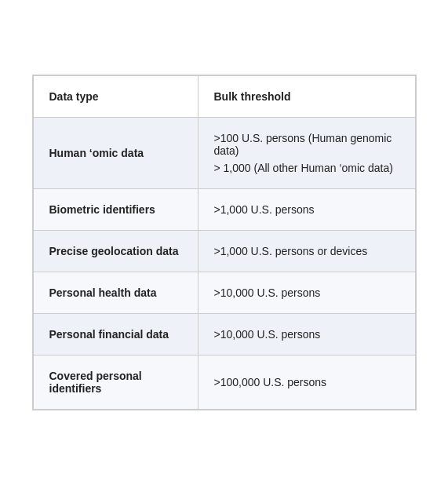  I want to click on cell-data-type: Human ‘omic data, so click(115, 154).